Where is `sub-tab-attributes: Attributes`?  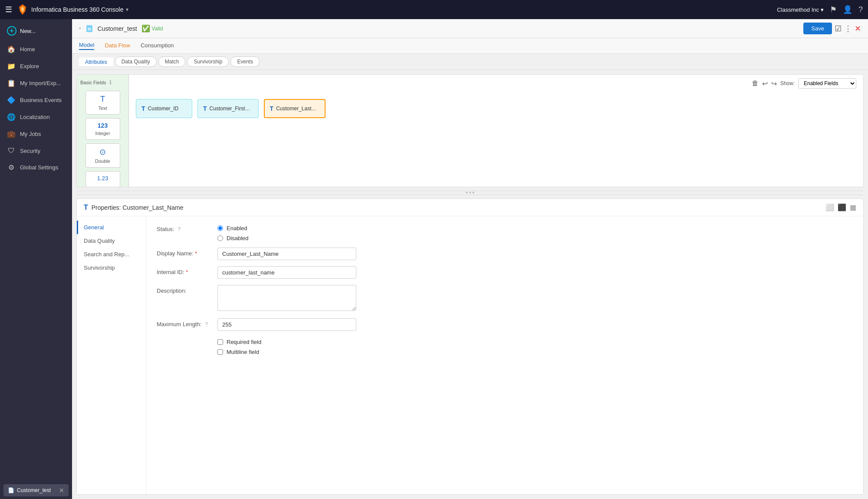
sub-tab-attributes: Attributes is located at coordinates (96, 62).